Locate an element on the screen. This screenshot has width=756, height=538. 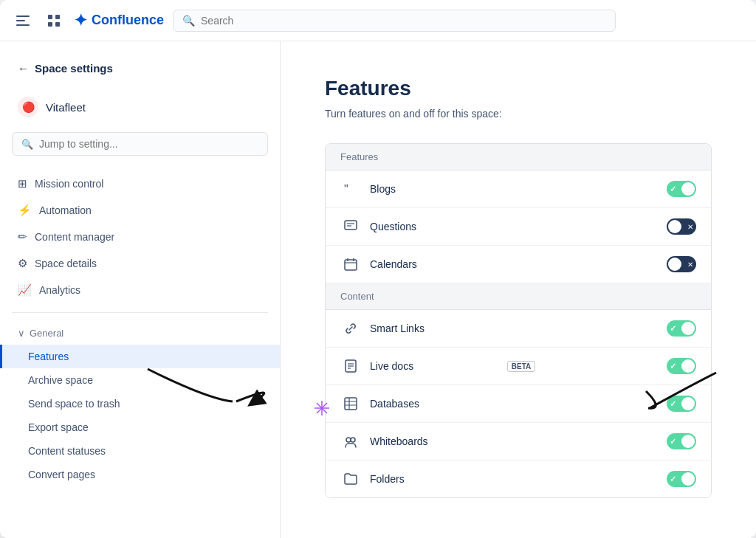
whiteboards-icon is located at coordinates (351, 441).